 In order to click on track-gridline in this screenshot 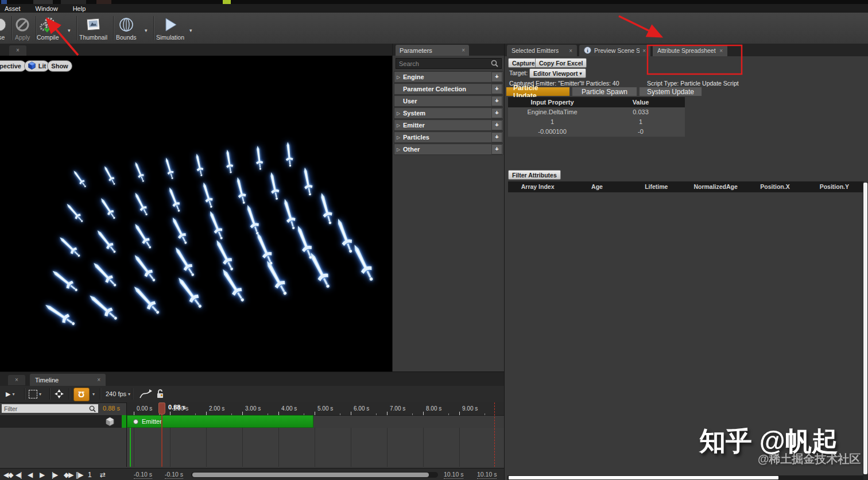, I will do `click(351, 447)`.